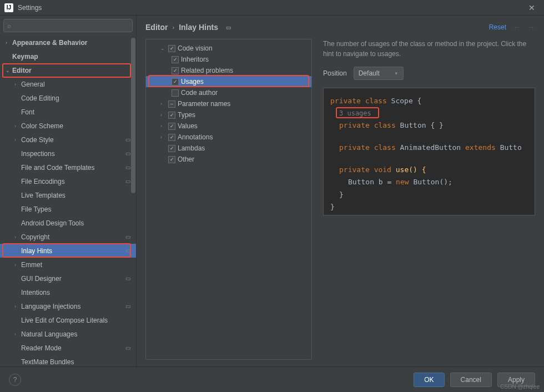  Describe the element at coordinates (68, 42) in the screenshot. I see `sidebar-item-appearance-behavior: ›Appearance & Behavior` at that location.